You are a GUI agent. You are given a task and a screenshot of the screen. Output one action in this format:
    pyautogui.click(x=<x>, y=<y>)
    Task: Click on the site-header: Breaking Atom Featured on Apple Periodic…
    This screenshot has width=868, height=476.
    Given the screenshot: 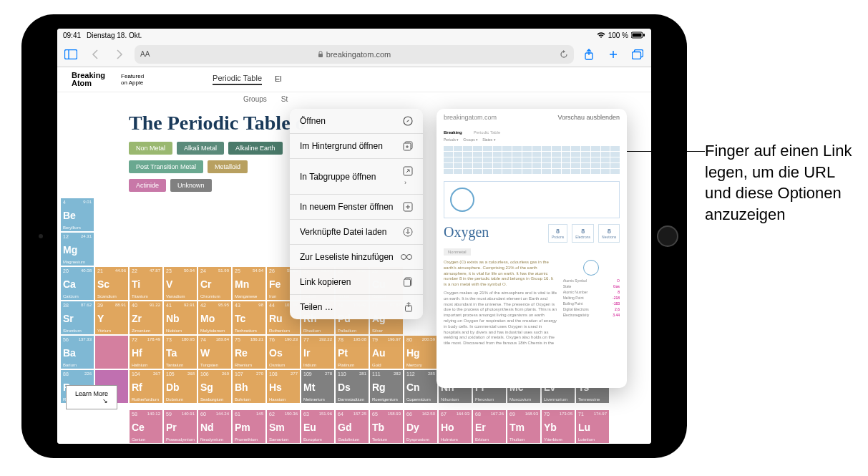 What is the action you would take?
    pyautogui.click(x=354, y=80)
    